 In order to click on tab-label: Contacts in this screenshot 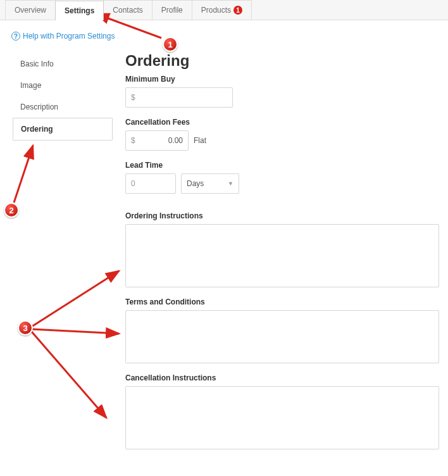, I will do `click(128, 10)`.